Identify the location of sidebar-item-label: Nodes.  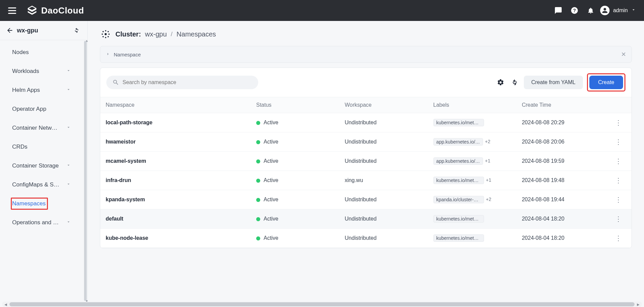
(20, 52).